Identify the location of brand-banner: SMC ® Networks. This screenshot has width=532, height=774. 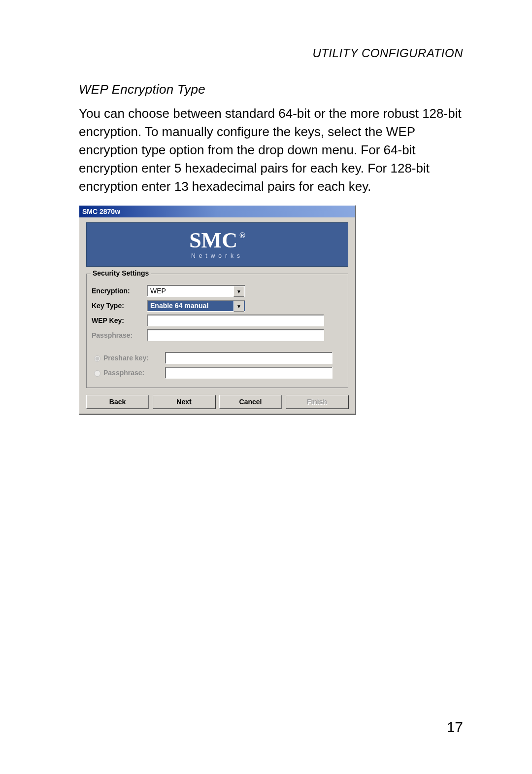
(217, 245).